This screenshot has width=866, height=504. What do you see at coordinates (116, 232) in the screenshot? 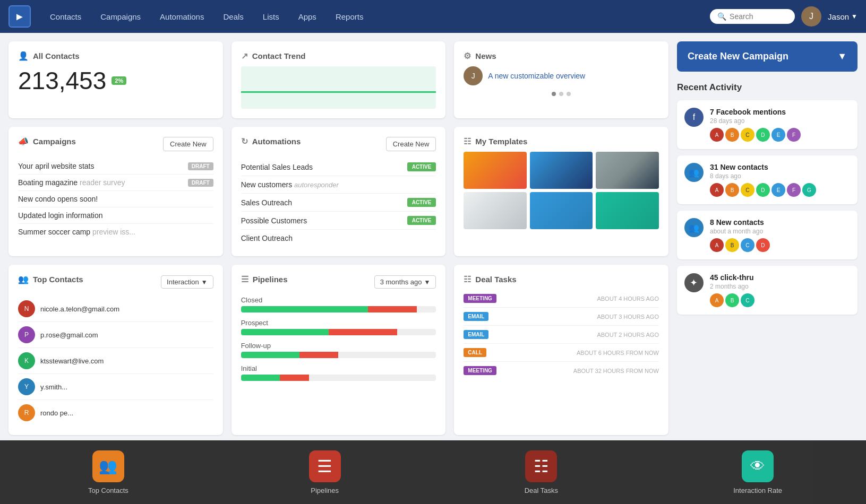
I see `campaign-item-5: Summer soccer camp preview iss...` at bounding box center [116, 232].